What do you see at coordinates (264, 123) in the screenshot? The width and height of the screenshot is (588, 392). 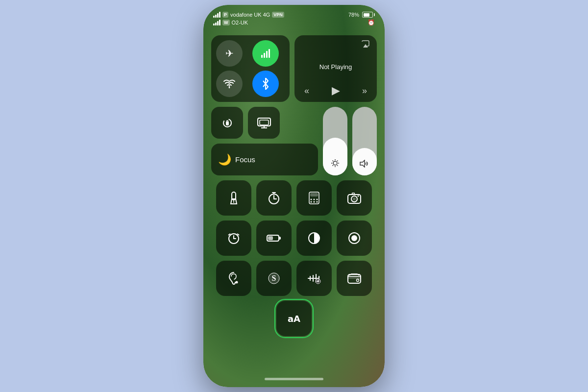 I see `screen-mirror-icon` at bounding box center [264, 123].